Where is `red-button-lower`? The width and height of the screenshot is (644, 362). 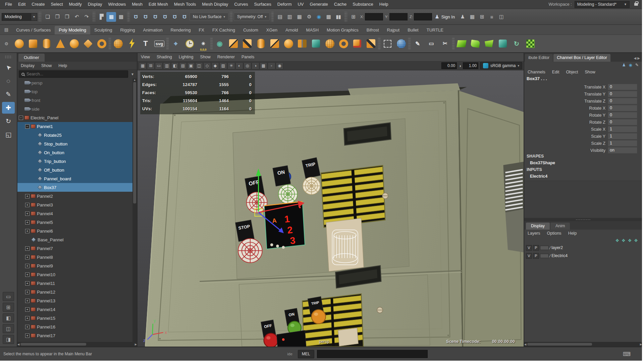 red-button-lower is located at coordinates (271, 340).